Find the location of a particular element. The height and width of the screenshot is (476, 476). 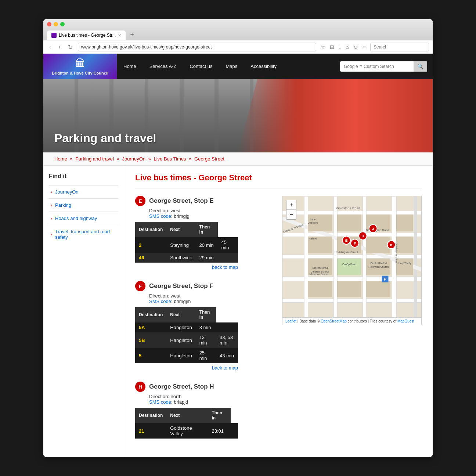

map-container: + − is located at coordinates (352, 260).